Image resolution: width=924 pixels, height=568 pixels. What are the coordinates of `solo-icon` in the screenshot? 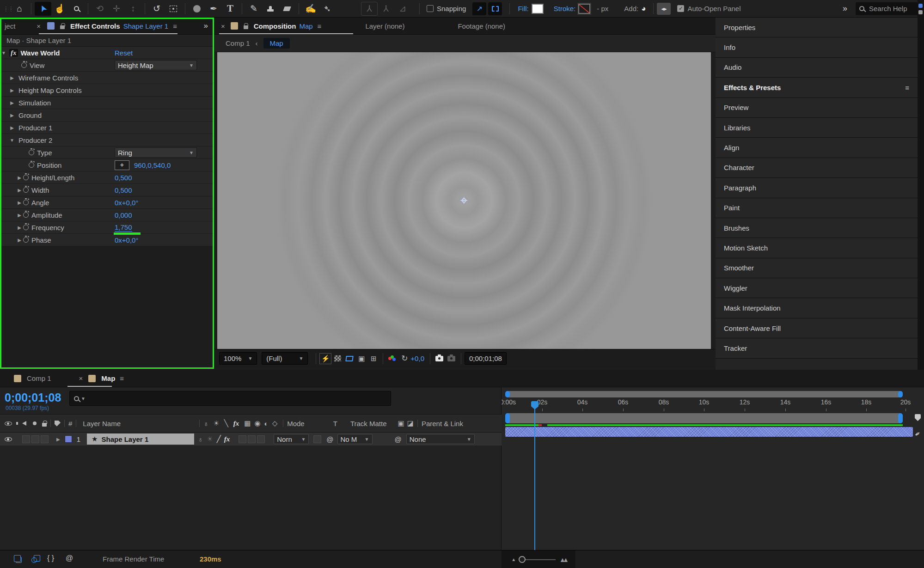 It's located at (35, 423).